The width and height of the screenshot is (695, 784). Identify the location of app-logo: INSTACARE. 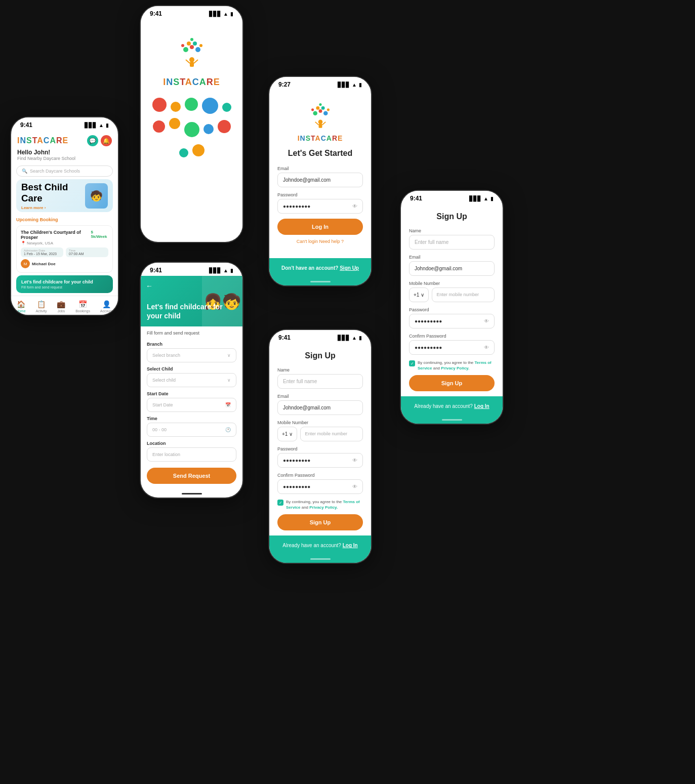
(43, 141).